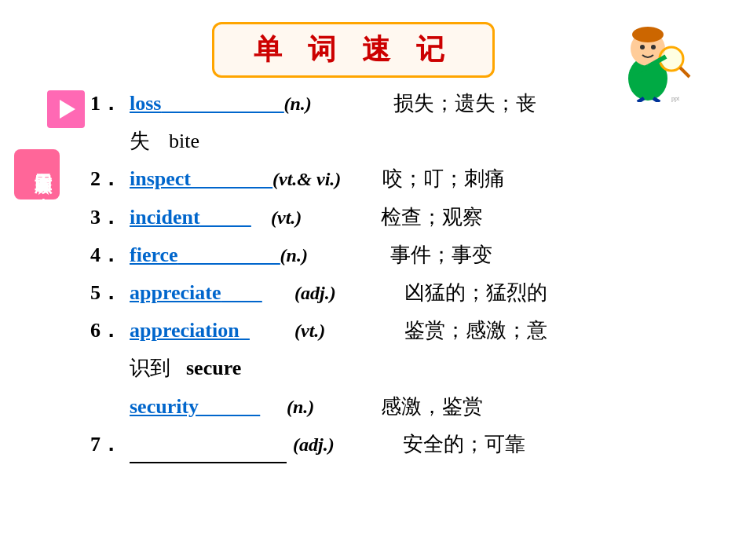 This screenshot has height=560, width=746. What do you see at coordinates (402, 407) in the screenshot?
I see `list-item: security______ (n.) 感激，鉴赏` at bounding box center [402, 407].